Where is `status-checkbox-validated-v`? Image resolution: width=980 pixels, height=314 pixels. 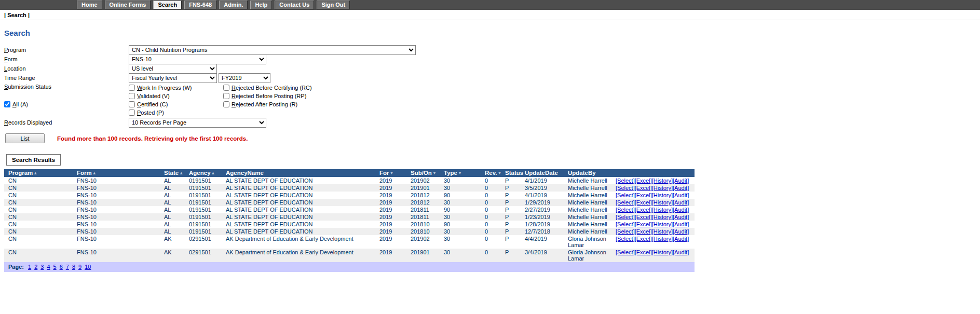 status-checkbox-validated-v is located at coordinates (132, 96).